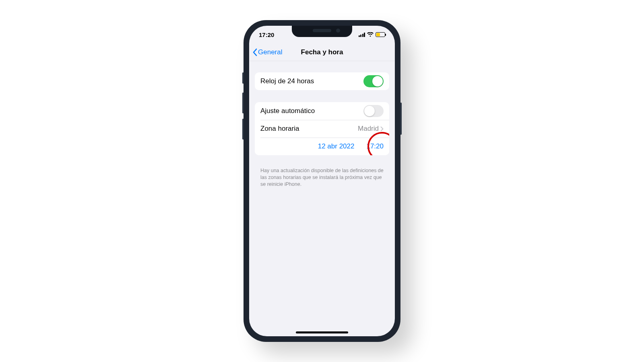 The width and height of the screenshot is (644, 362). I want to click on row-timezone: Zona horaria Madrid, so click(322, 129).